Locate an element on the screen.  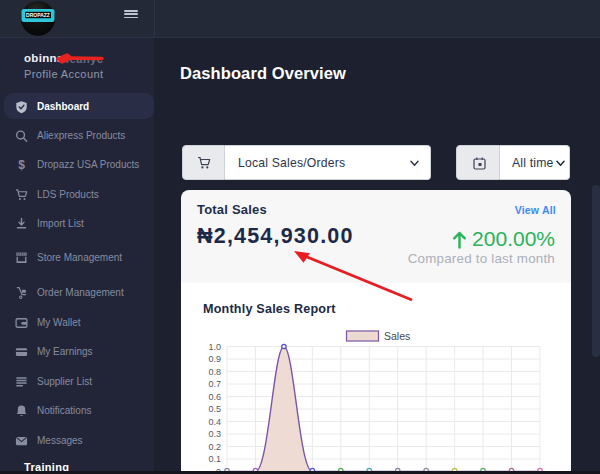
svg-text: 0.1 is located at coordinates (214, 459).